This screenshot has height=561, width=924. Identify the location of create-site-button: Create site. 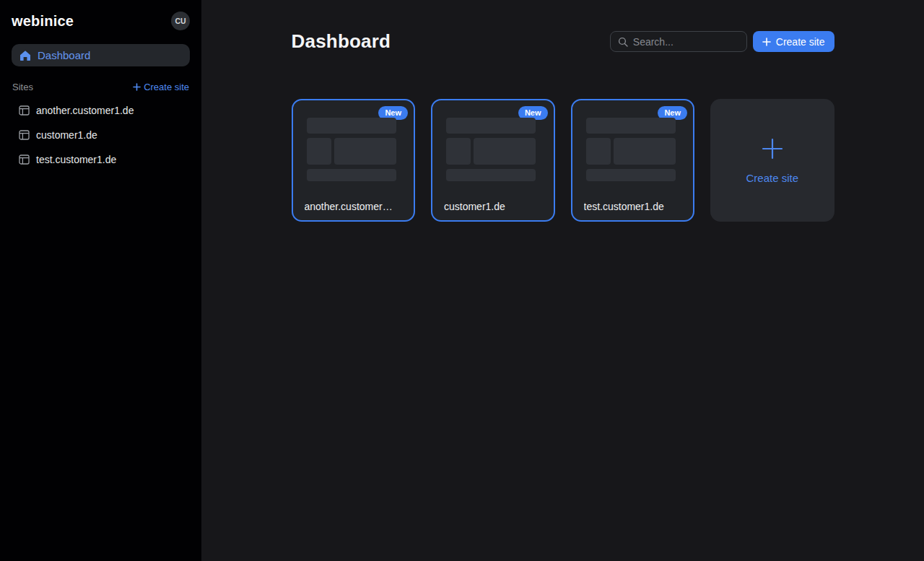
(794, 42).